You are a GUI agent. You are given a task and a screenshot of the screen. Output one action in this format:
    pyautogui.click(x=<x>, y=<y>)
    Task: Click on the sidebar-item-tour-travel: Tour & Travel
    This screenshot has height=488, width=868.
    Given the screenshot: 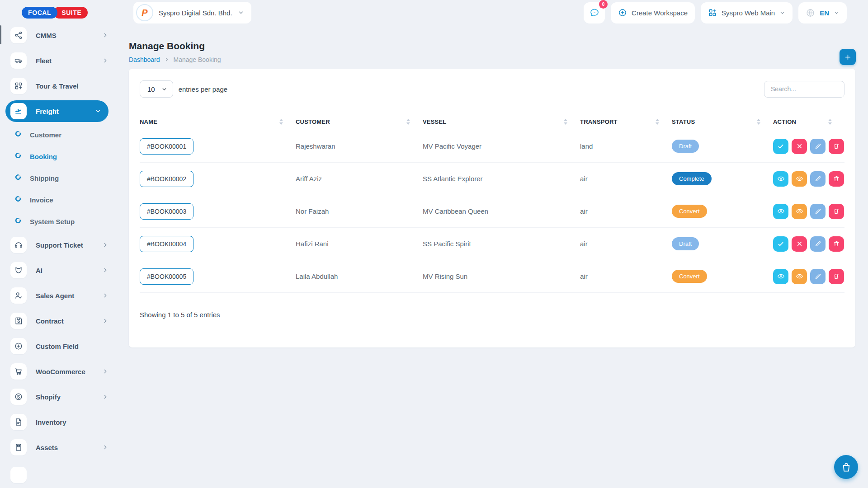 What is the action you would take?
    pyautogui.click(x=58, y=86)
    